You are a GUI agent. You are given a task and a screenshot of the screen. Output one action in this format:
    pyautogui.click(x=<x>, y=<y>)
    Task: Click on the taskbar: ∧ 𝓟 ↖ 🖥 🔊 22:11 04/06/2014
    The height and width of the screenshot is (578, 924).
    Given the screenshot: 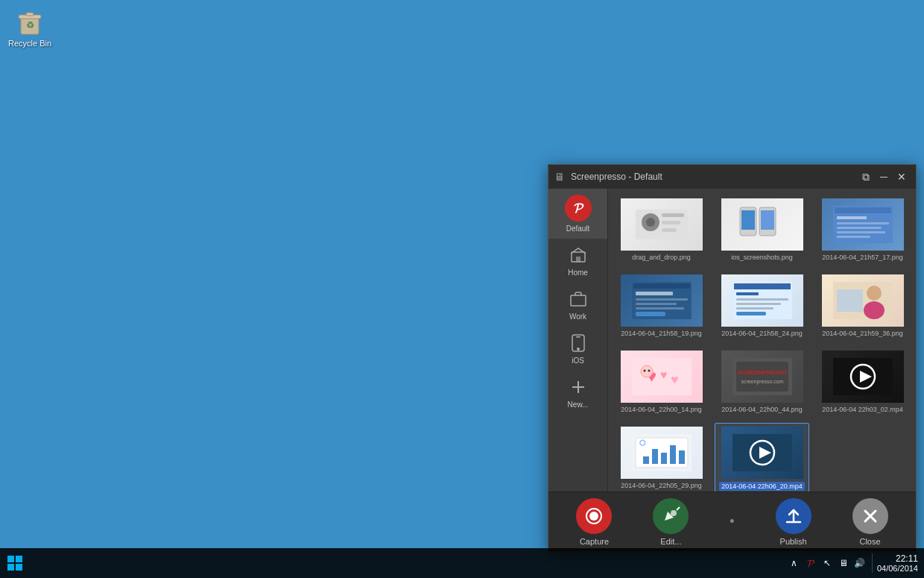 What is the action you would take?
    pyautogui.click(x=462, y=563)
    